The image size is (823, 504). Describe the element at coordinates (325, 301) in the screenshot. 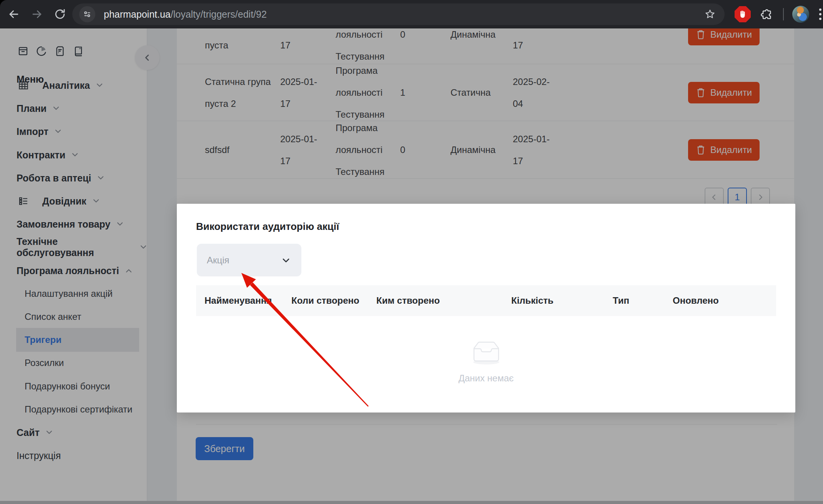

I see `column-header: Коли створено` at that location.